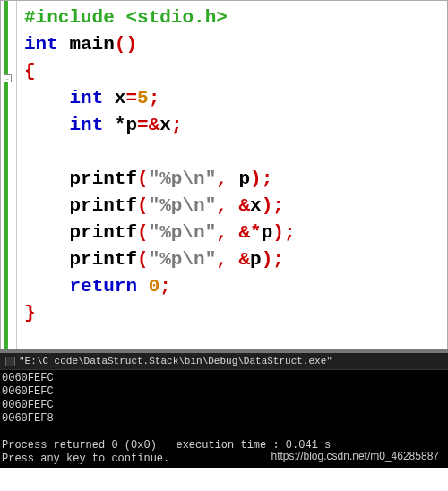 Image resolution: width=448 pixels, height=491 pixels. I want to click on editor-gutter: -, so click(9, 175).